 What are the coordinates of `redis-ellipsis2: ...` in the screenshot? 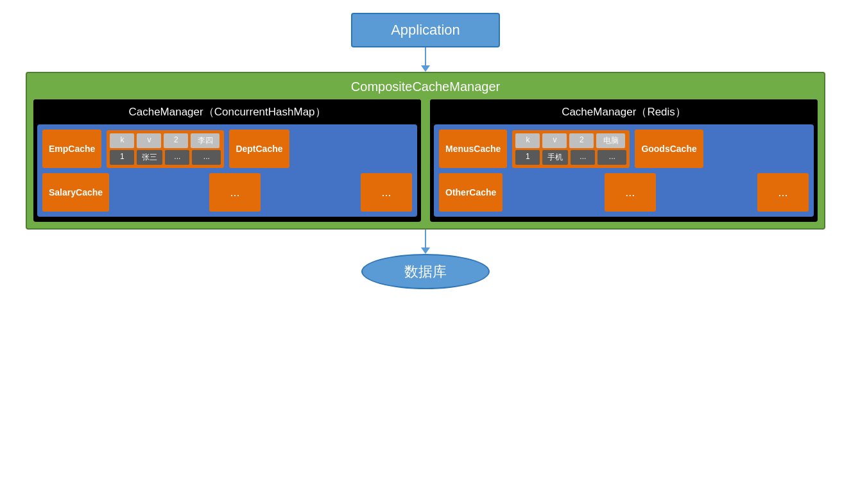 It's located at (783, 192).